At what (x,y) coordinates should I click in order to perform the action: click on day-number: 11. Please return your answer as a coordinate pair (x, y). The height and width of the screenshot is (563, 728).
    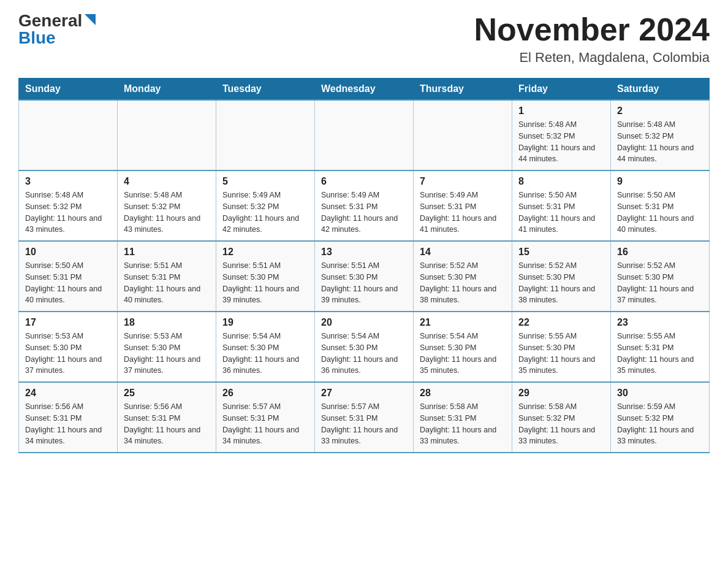
    Looking at the image, I should click on (167, 252).